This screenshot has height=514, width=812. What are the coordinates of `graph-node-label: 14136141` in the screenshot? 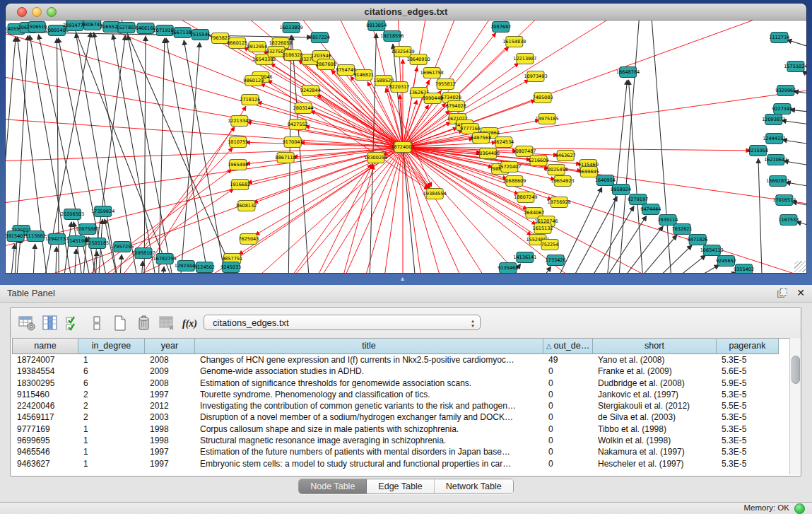 It's located at (524, 257).